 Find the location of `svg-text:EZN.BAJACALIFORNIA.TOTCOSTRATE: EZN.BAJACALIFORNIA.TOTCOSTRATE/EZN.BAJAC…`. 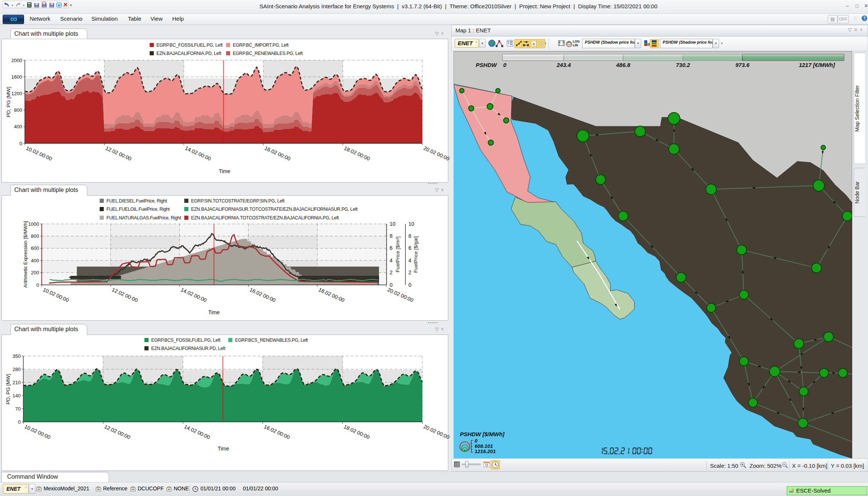

svg-text:EZN.BAJACALIFORNIA.TOTCOSTRATE: EZN.BAJACALIFORNIA.TOTCOSTRATE/EZN.BAJAC… is located at coordinates (265, 218).